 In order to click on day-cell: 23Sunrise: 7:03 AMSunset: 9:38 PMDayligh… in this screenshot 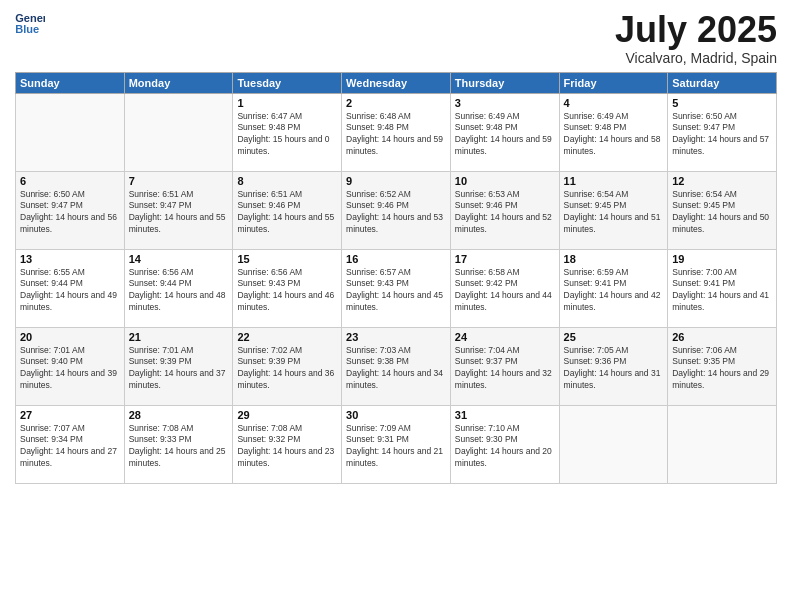, I will do `click(396, 366)`.